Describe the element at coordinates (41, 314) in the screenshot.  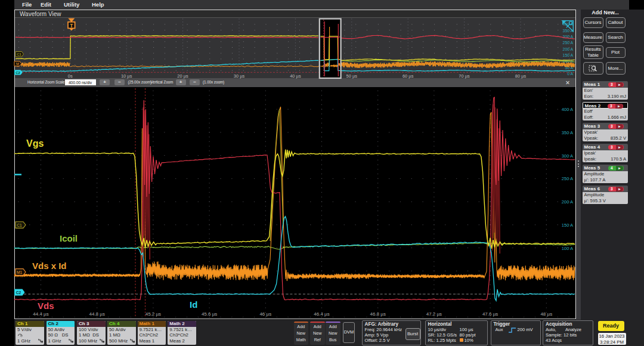
I see `svg-text: 44.4 µs` at that location.